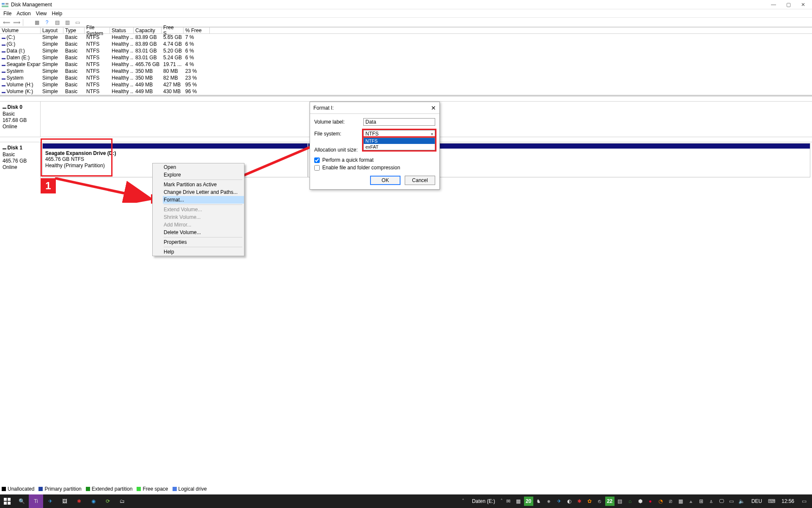 The image size is (812, 508). I want to click on menu-action: Action, so click(24, 14).